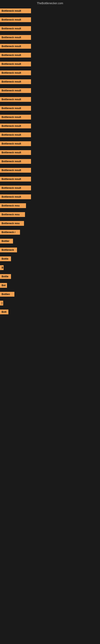  What do you see at coordinates (50, 38) in the screenshot?
I see `bar-row-4: Bottleneck result` at bounding box center [50, 38].